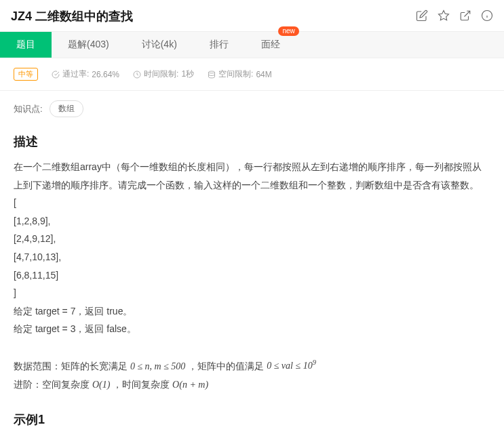 This screenshot has height=427, width=504. Describe the element at coordinates (66, 108) in the screenshot. I see `knowledge-tag: 数组` at that location.